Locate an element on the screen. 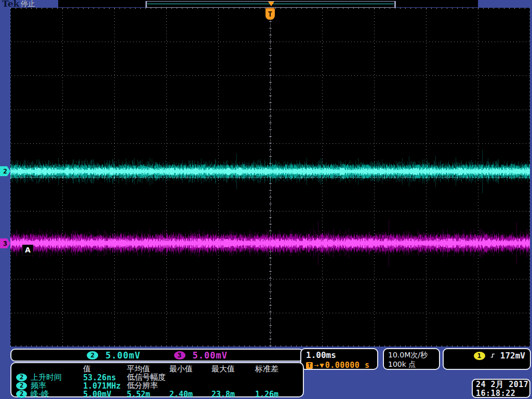 The height and width of the screenshot is (399, 532). caret-down-icon: ▼ is located at coordinates (322, 366).